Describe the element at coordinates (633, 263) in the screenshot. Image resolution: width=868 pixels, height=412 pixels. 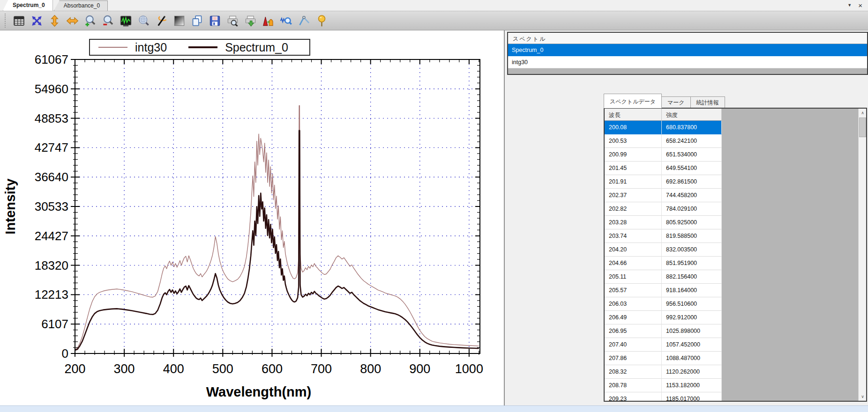
I see `table-cell: 204.66` at that location.